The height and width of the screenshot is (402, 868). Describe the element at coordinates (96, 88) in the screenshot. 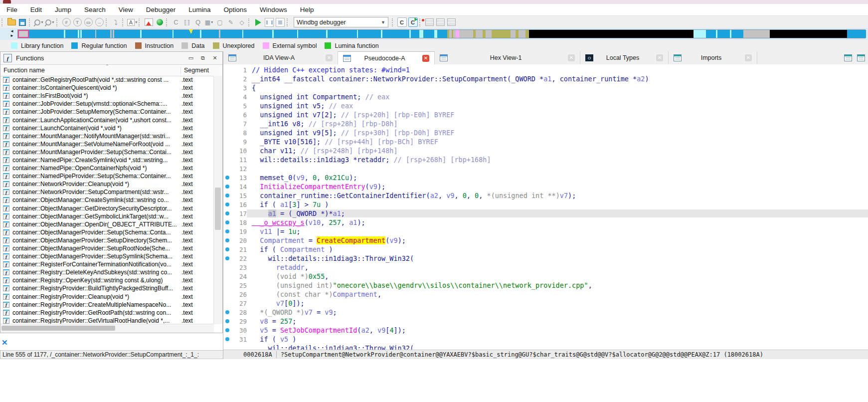

I see `function-name: container::IsContainerQuiescent(void *)` at that location.